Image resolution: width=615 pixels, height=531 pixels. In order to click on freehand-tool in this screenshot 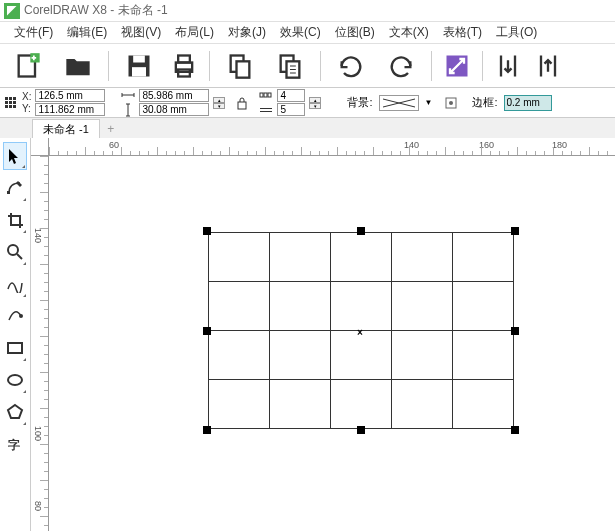, I will do `click(15, 284)`.